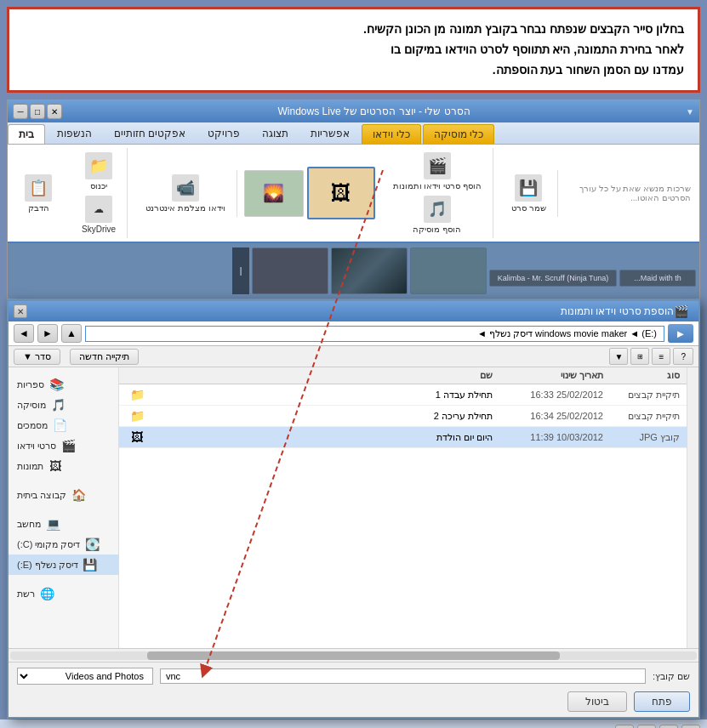 This screenshot has height=728, width=707. I want to click on tab-home: בית, so click(26, 134).